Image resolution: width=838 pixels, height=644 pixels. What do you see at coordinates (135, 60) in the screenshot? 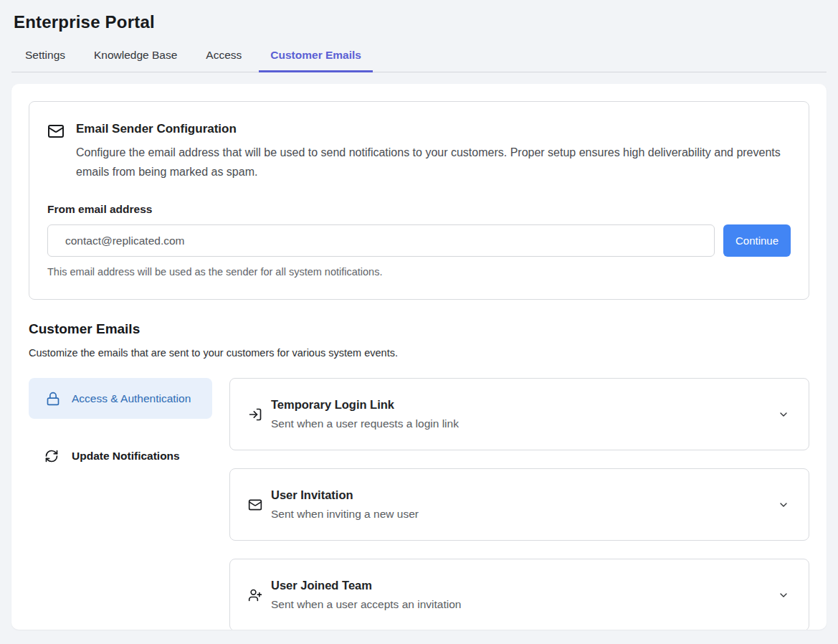
I see `tab-knowledge-base: Knowledge Base` at bounding box center [135, 60].